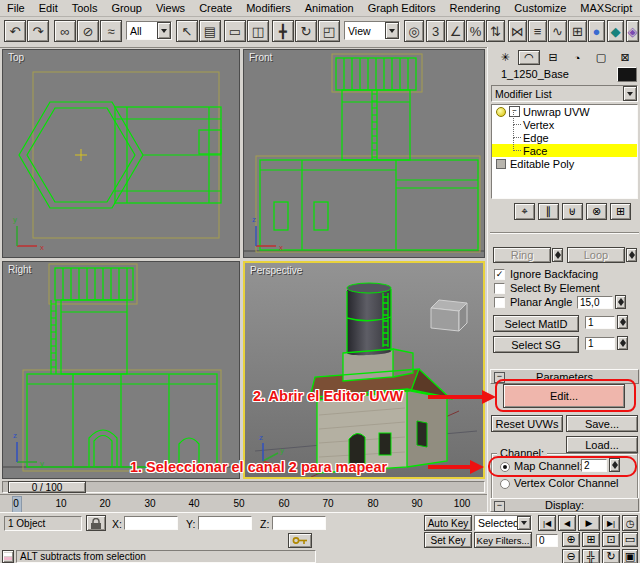  Describe the element at coordinates (329, 31) in the screenshot. I see `select-and-scale-icon: ◰` at that location.